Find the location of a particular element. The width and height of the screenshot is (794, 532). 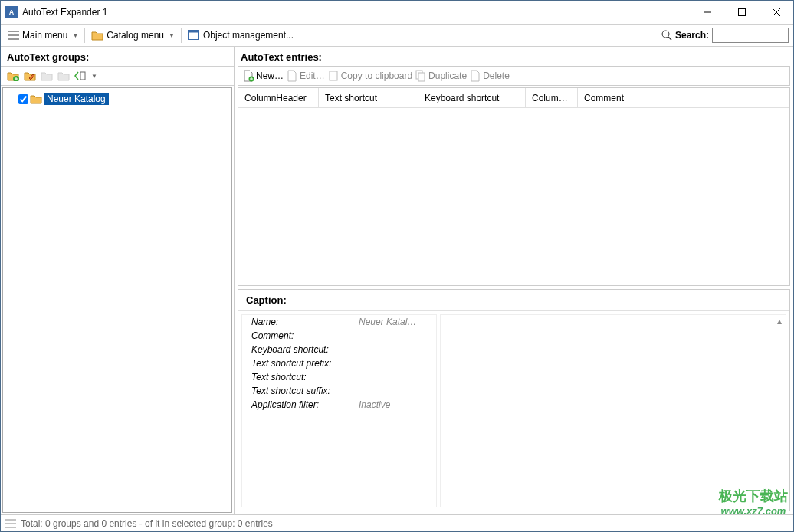

delete-icon is located at coordinates (475, 76).